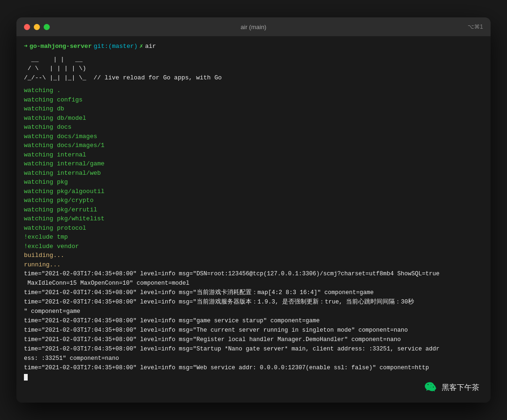  I want to click on running-line: running..., so click(254, 265).